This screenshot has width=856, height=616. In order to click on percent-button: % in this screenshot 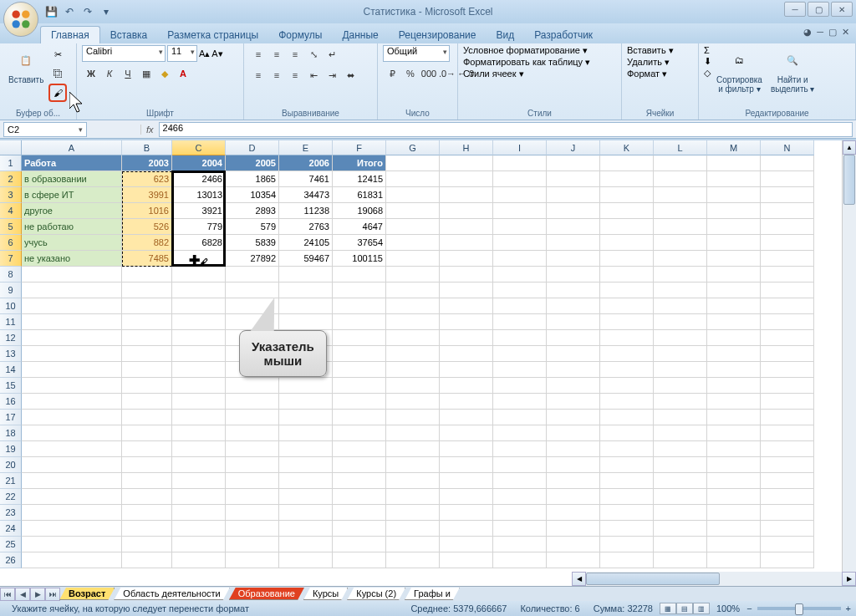, I will do `click(410, 74)`.